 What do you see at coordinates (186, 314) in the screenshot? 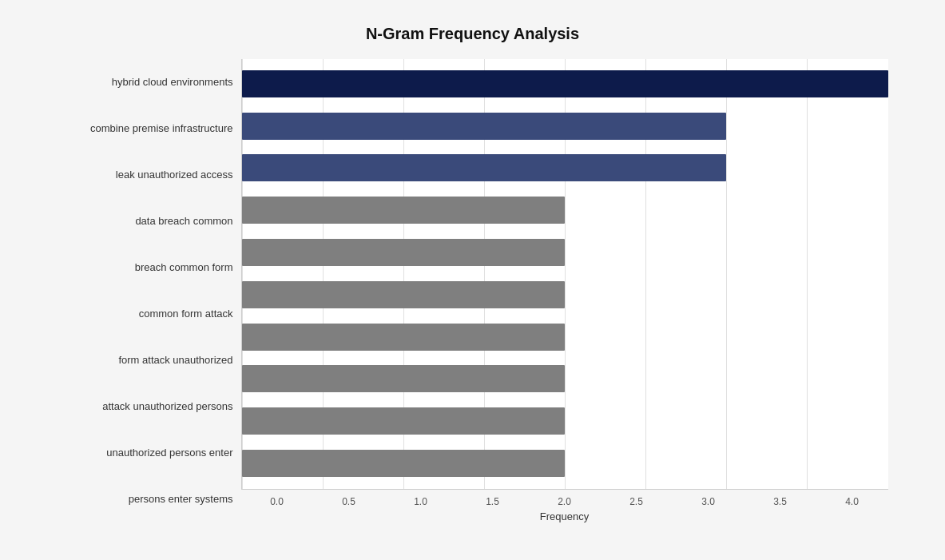
I see `y-axis-label: common form attack` at bounding box center [186, 314].